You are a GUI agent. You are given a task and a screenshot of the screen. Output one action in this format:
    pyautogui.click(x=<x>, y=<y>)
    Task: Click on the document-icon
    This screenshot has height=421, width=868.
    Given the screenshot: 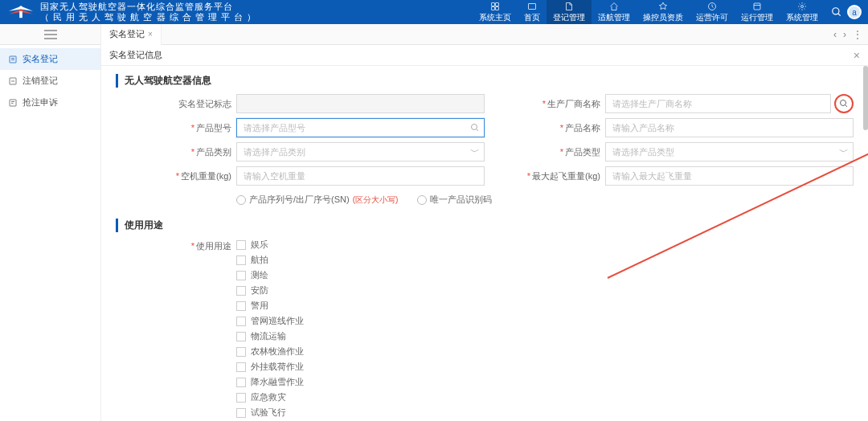 What is the action you would take?
    pyautogui.click(x=13, y=59)
    